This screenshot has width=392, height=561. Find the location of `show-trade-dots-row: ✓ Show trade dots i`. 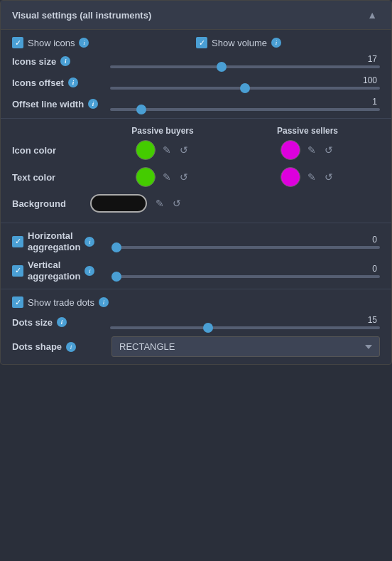

show-trade-dots-row: ✓ Show trade dots i is located at coordinates (196, 302).